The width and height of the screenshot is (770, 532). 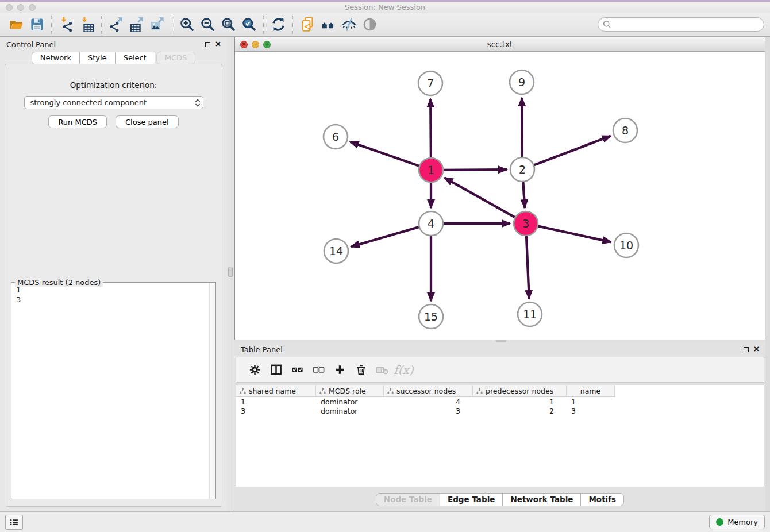 I want to click on node-label: 2, so click(x=522, y=169).